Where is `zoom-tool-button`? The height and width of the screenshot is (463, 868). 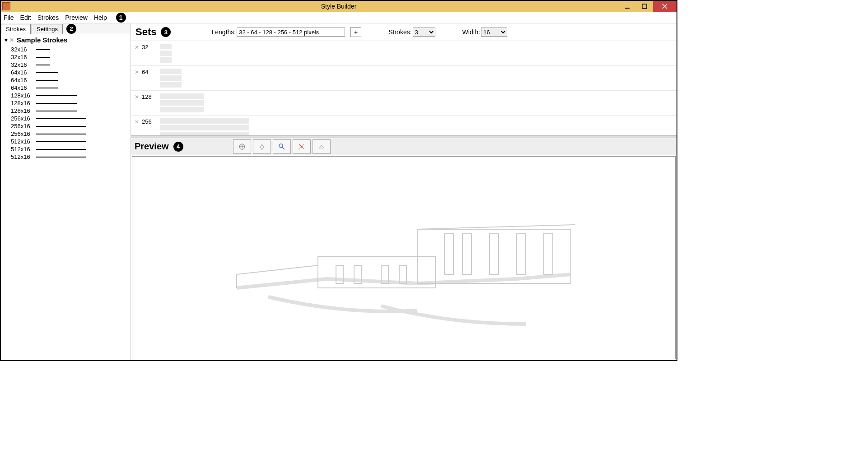 zoom-tool-button is located at coordinates (282, 147).